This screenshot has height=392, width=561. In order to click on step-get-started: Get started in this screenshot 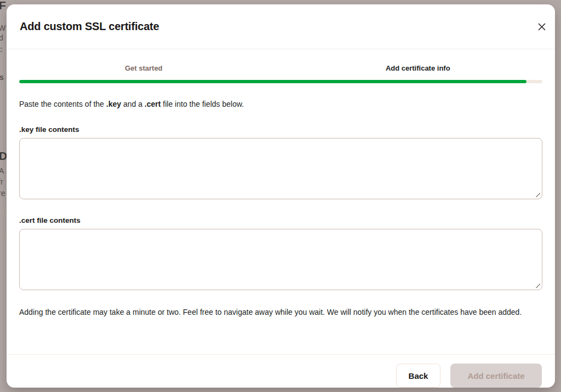, I will do `click(144, 68)`.